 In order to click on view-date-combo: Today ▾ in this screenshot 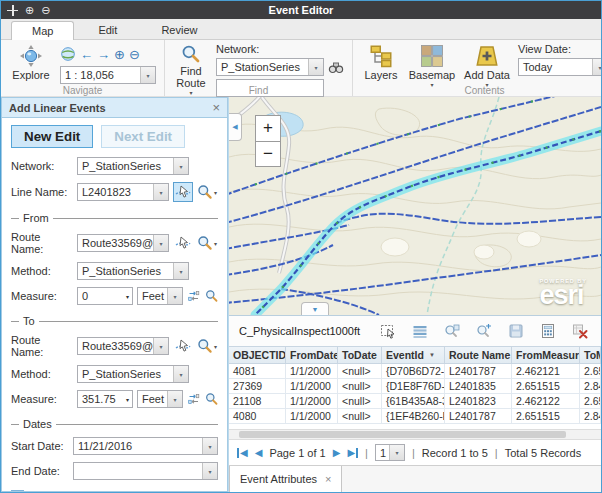, I will do `click(560, 67)`.